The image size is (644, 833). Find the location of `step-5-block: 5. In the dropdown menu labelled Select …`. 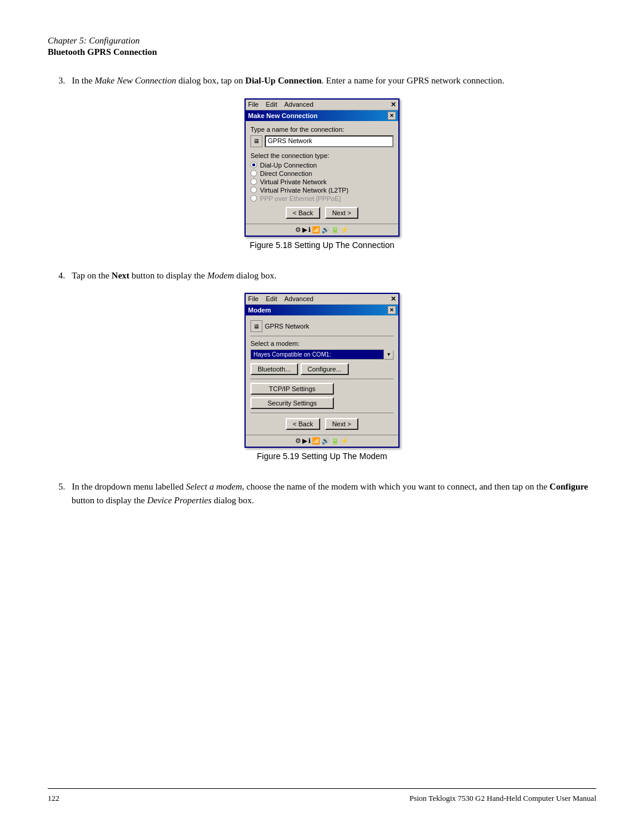

step-5-block: 5. In the dropdown menu labelled Select … is located at coordinates (322, 494).